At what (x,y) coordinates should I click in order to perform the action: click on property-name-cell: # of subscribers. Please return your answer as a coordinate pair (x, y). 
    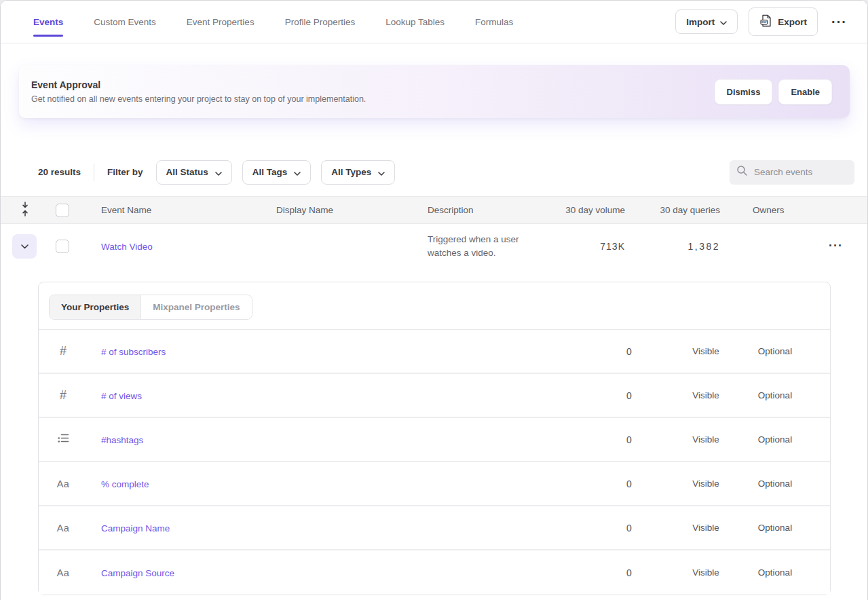
    Looking at the image, I should click on (334, 352).